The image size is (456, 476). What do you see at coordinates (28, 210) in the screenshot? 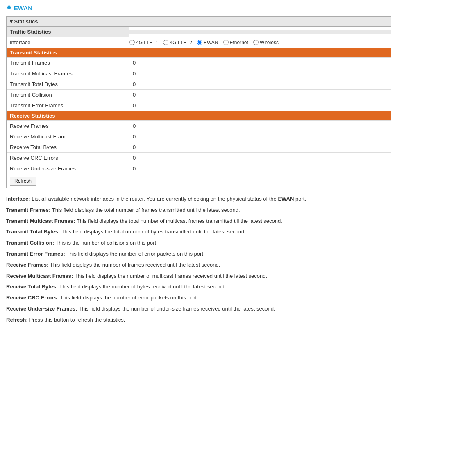
I see `desc-transmit-frames-term: Transmit Frames:` at bounding box center [28, 210].